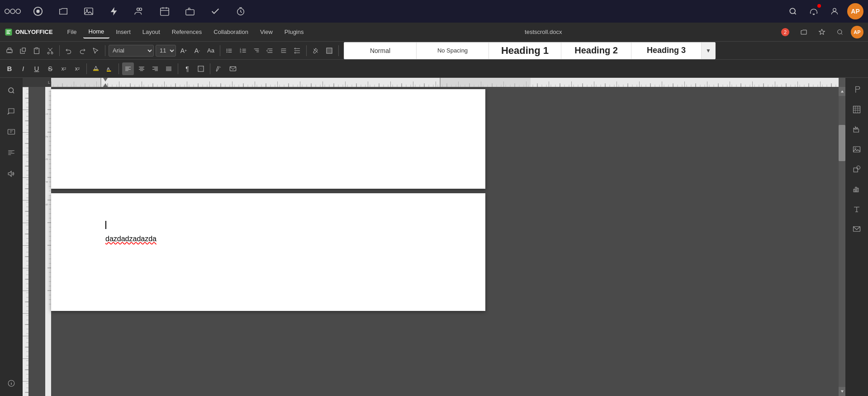 This screenshot has height=396, width=868. What do you see at coordinates (11, 132) in the screenshot?
I see `sidebar-slides-icon` at bounding box center [11, 132].